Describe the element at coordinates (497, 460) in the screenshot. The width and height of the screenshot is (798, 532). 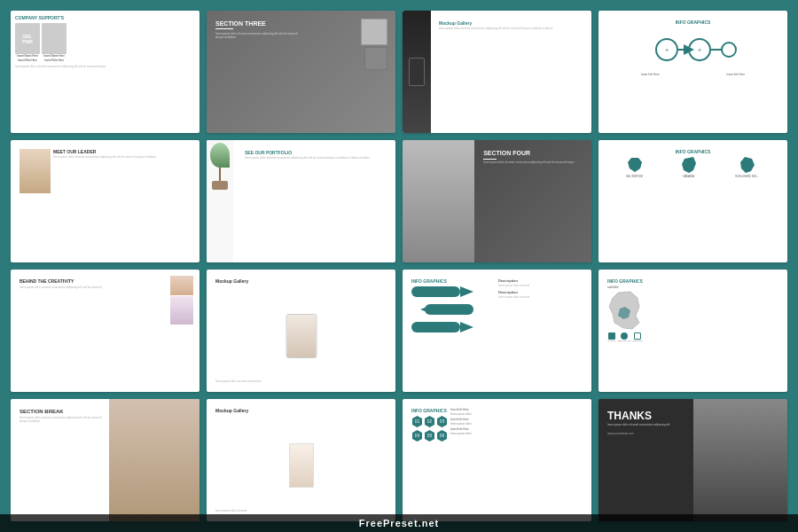
I see `slide-15: INFO GRAPHICS 01 02 03 04 05 06 Insert I…` at that location.